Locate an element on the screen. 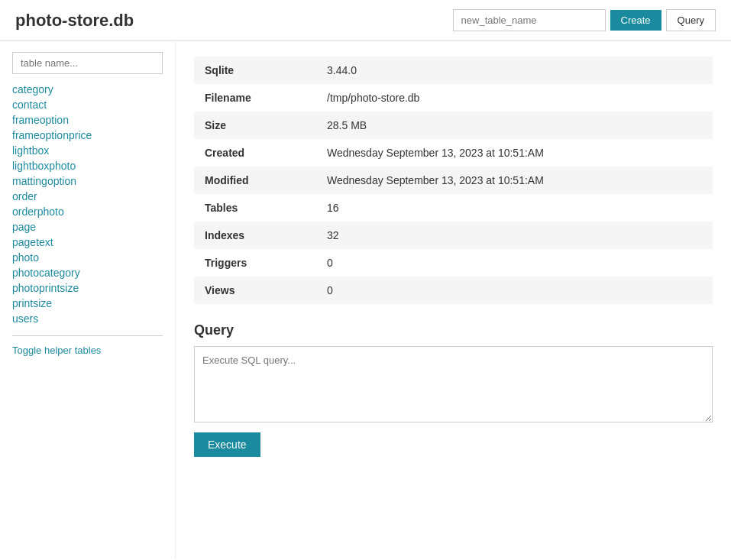 The image size is (731, 560). sidebar-table-link: pagetext is located at coordinates (87, 242).